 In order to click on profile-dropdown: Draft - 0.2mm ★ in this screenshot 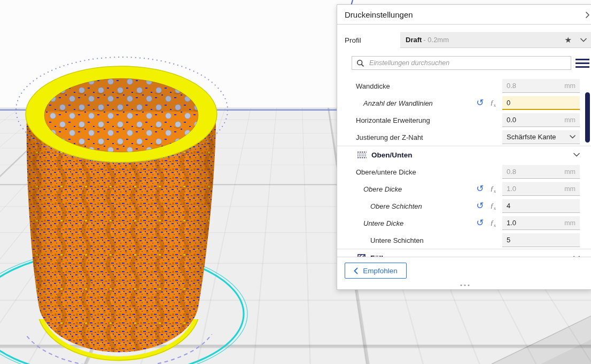, I will do `click(496, 40)`.